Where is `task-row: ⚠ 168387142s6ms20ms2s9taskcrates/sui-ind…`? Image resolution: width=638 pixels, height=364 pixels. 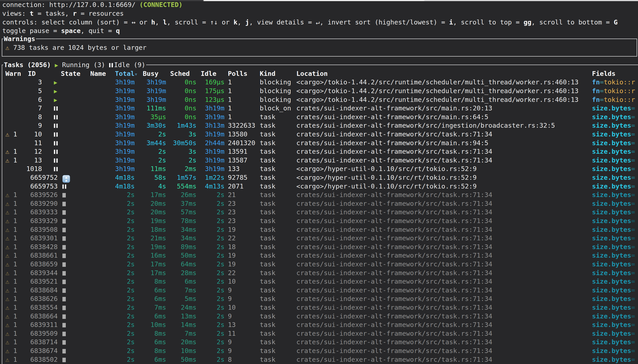 task-row: ⚠ 168387142s6ms20ms2s9taskcrates/sui-ind… is located at coordinates (319, 342).